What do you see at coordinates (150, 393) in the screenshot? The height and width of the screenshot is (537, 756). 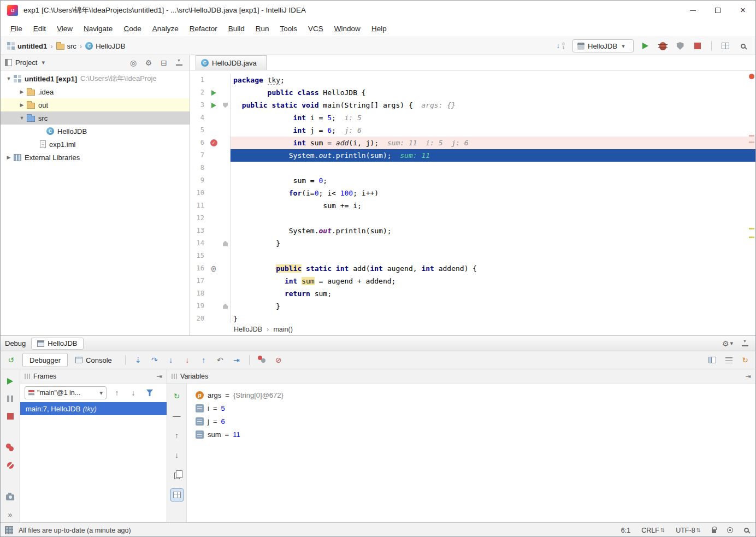 I see `filter-frames-button` at bounding box center [150, 393].